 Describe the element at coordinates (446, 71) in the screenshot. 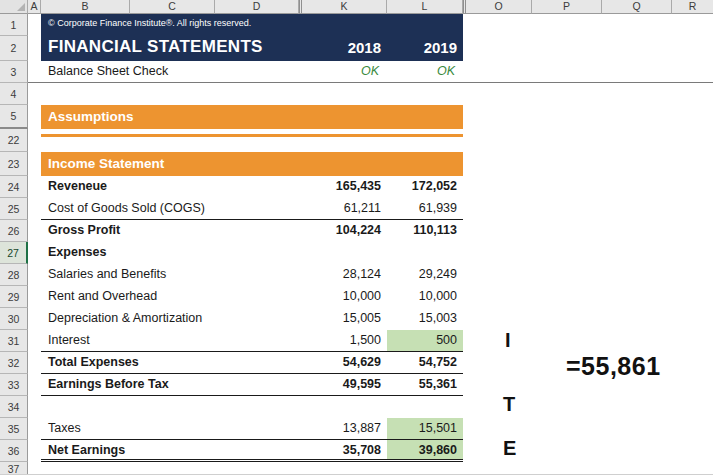

I see `balance-check-2019: OK` at that location.